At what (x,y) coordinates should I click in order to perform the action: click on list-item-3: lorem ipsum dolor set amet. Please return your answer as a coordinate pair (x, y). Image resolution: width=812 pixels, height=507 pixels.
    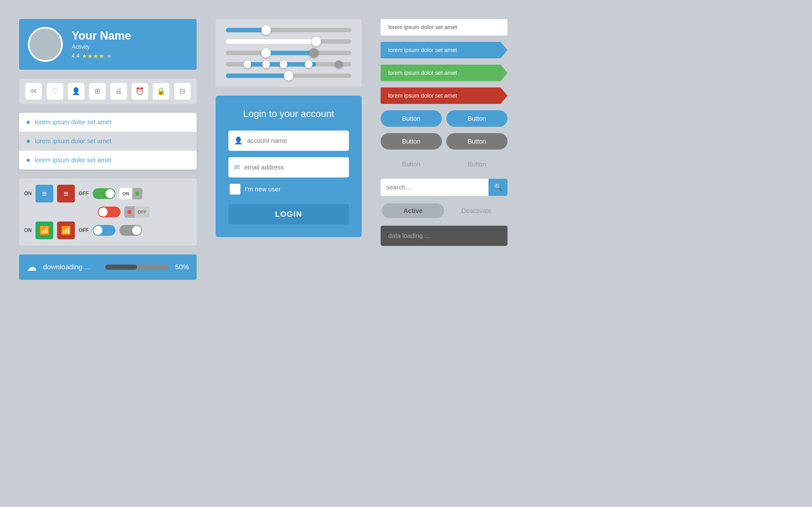
    Looking at the image, I should click on (108, 160).